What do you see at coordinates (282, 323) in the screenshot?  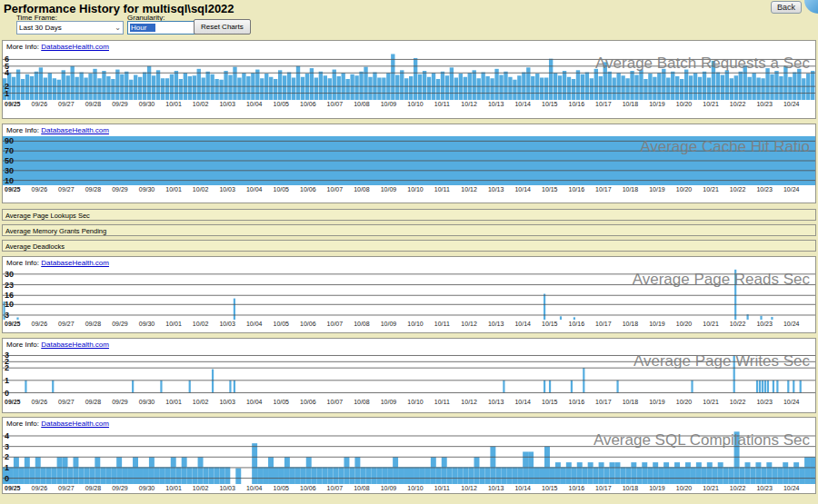 I see `x-axis-label: 10/05` at bounding box center [282, 323].